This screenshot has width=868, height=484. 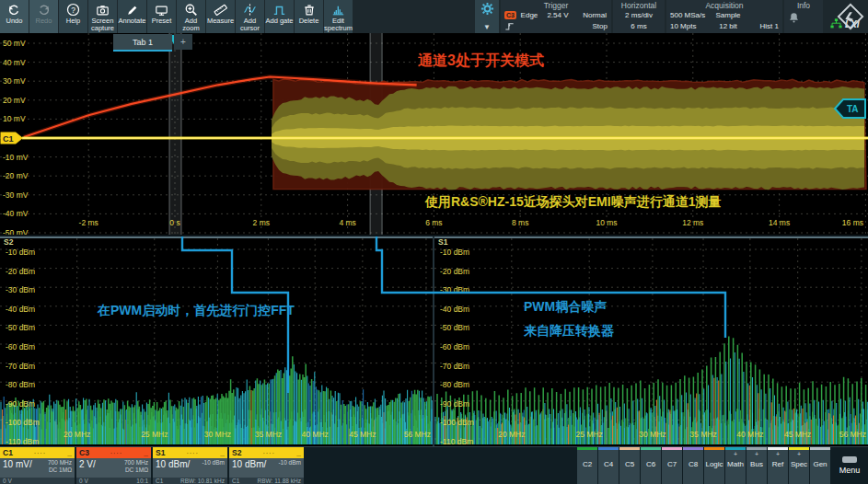 I want to click on signal-card-scale: 10 dBm/, so click(x=249, y=468).